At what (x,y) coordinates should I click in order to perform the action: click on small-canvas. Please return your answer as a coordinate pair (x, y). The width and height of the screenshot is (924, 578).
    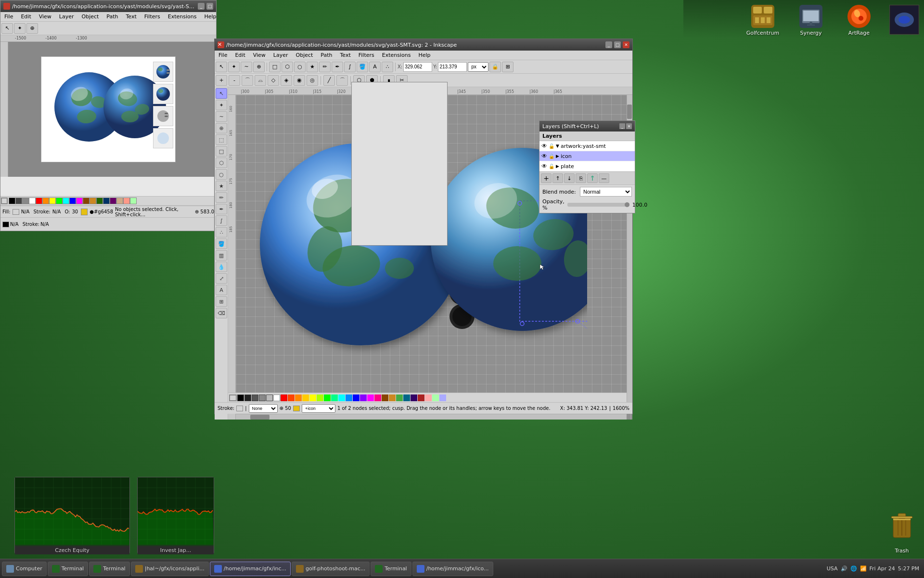
    Looking at the image, I should click on (108, 109).